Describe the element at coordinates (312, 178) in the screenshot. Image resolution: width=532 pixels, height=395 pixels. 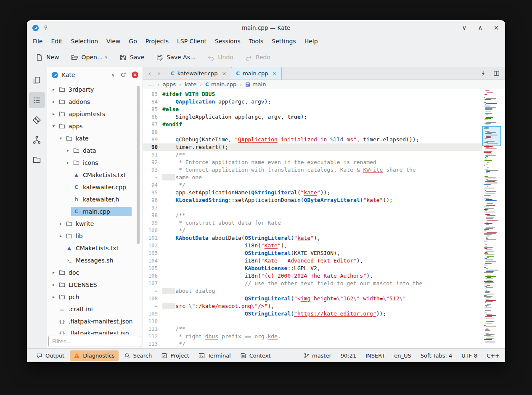
I see `code-line: ↪ same one` at that location.